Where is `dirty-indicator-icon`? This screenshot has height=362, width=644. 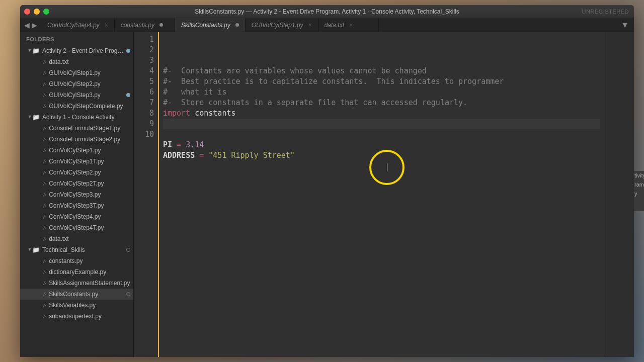 dirty-indicator-icon is located at coordinates (128, 95).